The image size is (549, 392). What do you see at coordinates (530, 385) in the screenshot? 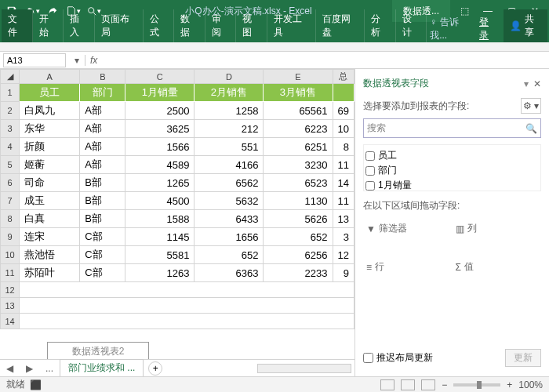
I see `zoom-level: 100%` at bounding box center [530, 385].